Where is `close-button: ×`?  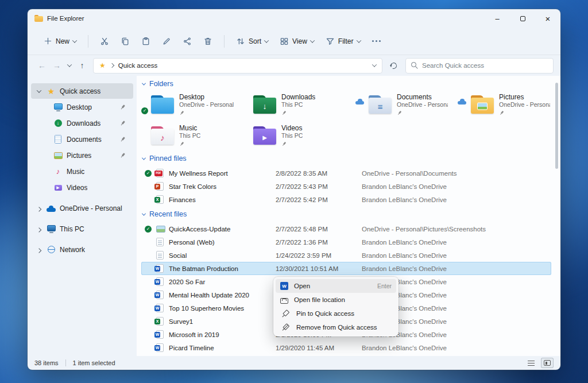 close-button: × is located at coordinates (548, 18).